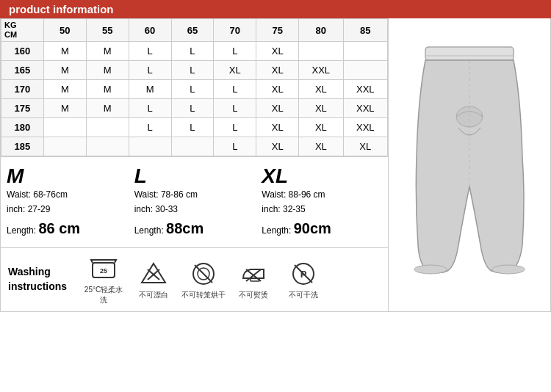 This screenshot has height=392, width=551. What do you see at coordinates (23, 31) in the screenshot?
I see `kg-cm-header: KGCM` at bounding box center [23, 31].